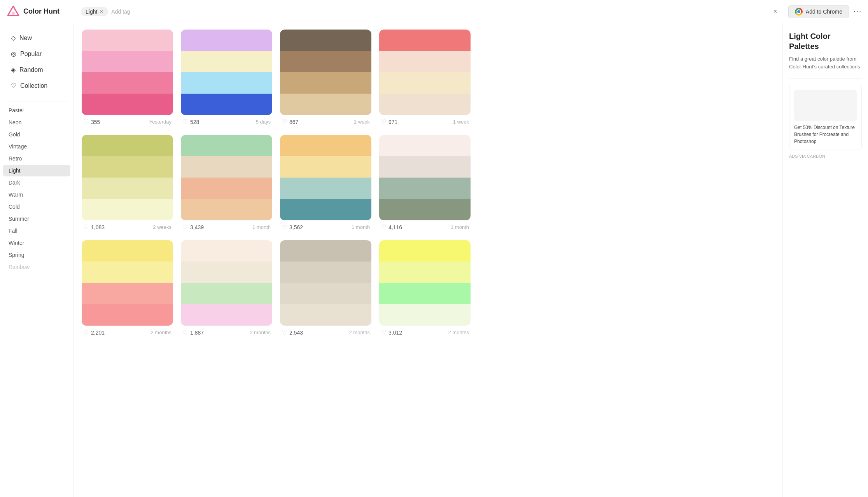  I want to click on time-label: 2 weeks, so click(162, 227).